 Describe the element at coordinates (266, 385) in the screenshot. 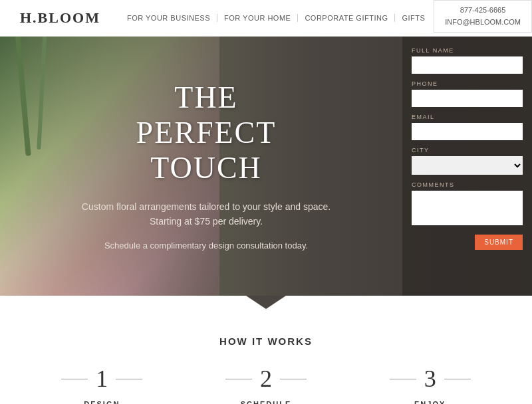

I see `step-2: 2 SCHEDULE We provide a custom proposal …` at that location.